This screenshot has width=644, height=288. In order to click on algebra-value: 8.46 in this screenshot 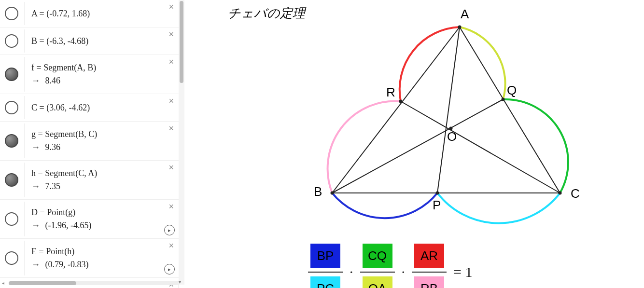, I will do `click(53, 81)`.